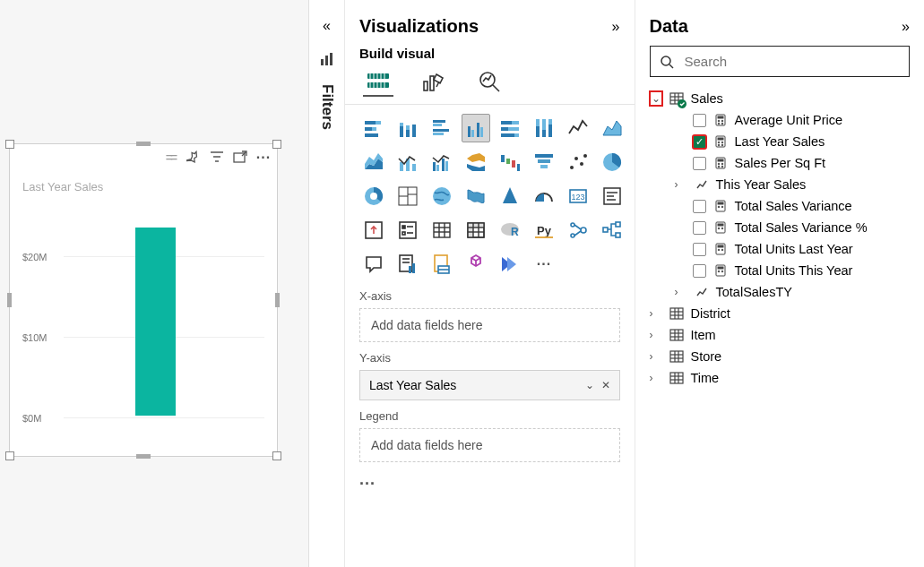  I want to click on r-visual-icon: R, so click(510, 230).